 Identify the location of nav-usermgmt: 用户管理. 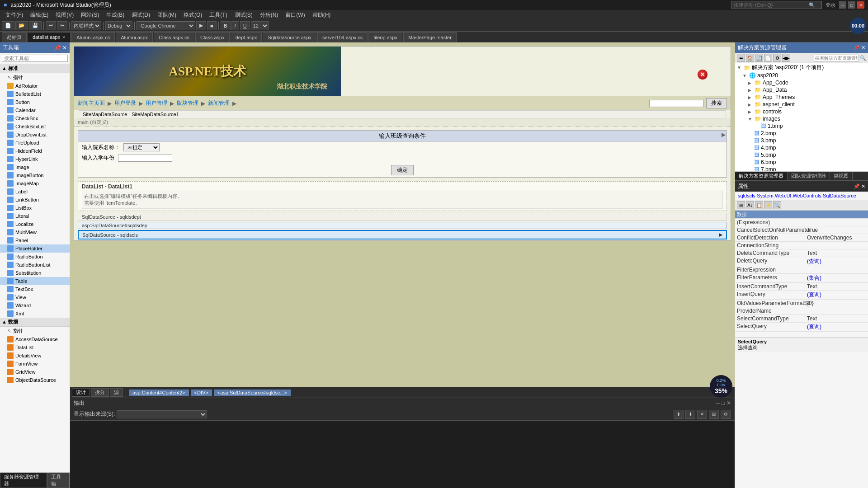
(156, 103).